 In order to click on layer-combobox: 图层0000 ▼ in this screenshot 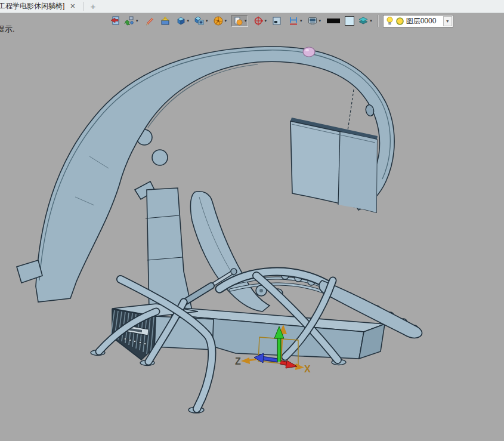, I will do `click(418, 21)`.